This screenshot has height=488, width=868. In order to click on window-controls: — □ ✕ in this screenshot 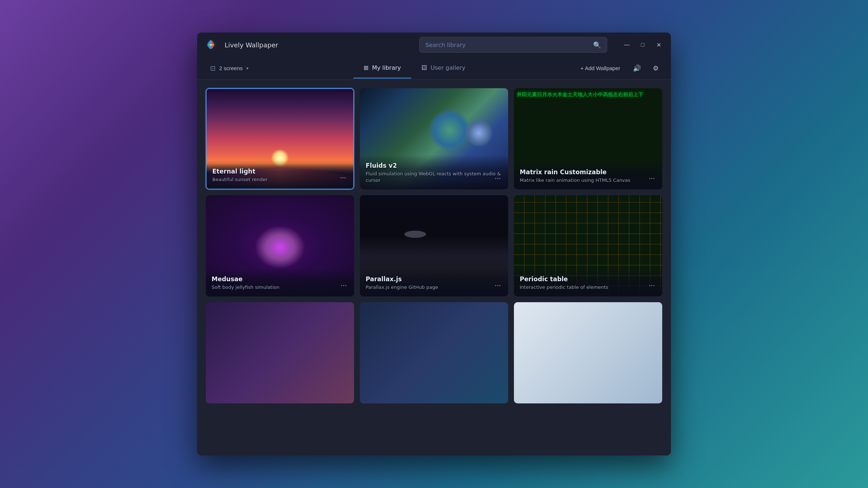, I will do `click(643, 45)`.